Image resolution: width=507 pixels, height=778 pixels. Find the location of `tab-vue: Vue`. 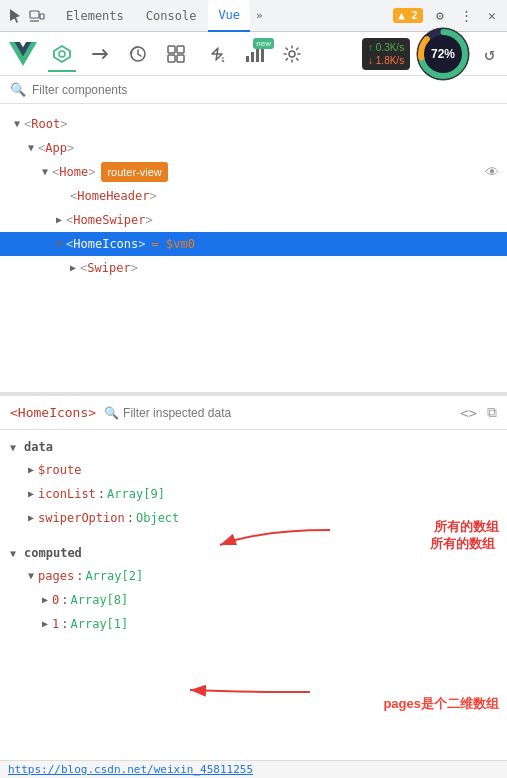

tab-vue: Vue is located at coordinates (229, 16).